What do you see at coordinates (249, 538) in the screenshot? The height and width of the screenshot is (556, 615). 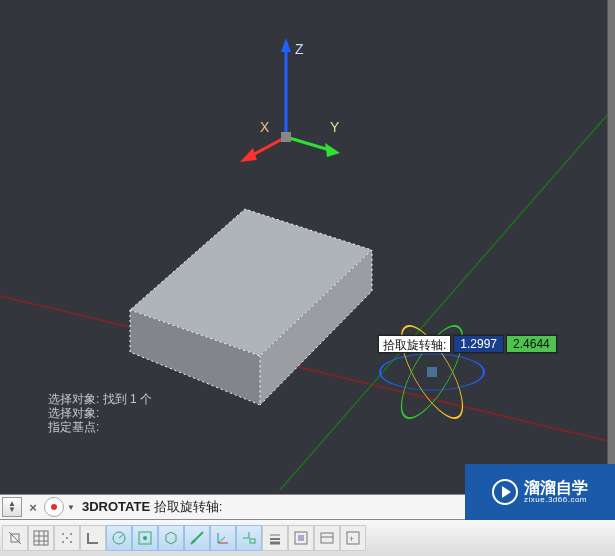 I see `sb-dyn-btn` at bounding box center [249, 538].